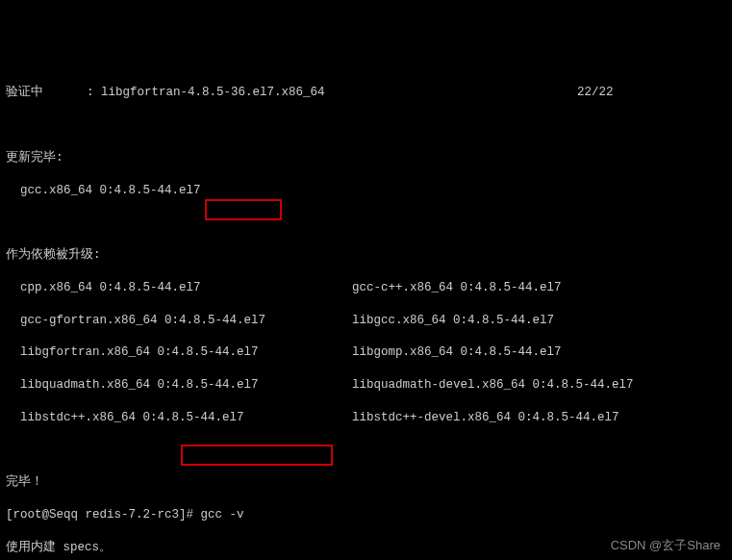  Describe the element at coordinates (595, 92) in the screenshot. I see `verifying-counter: 22/22` at that location.